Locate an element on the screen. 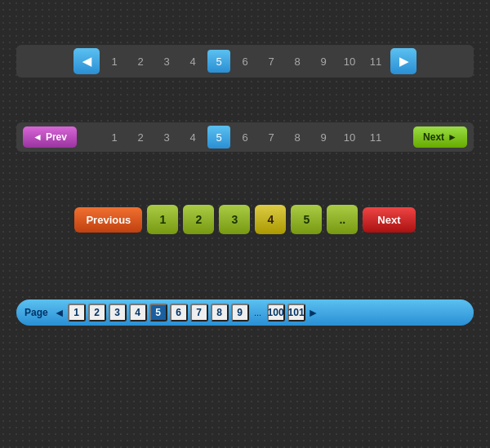 The image size is (490, 448). p3-page-4: 4 is located at coordinates (270, 220).